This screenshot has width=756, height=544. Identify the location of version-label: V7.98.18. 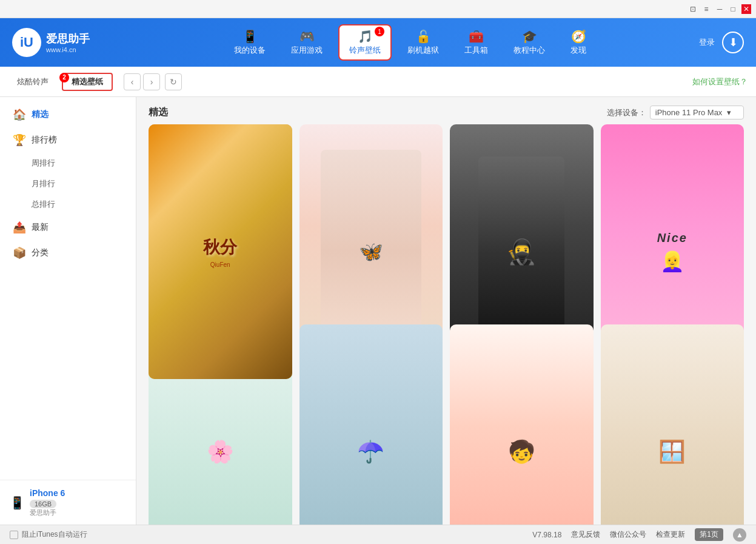
(547, 535).